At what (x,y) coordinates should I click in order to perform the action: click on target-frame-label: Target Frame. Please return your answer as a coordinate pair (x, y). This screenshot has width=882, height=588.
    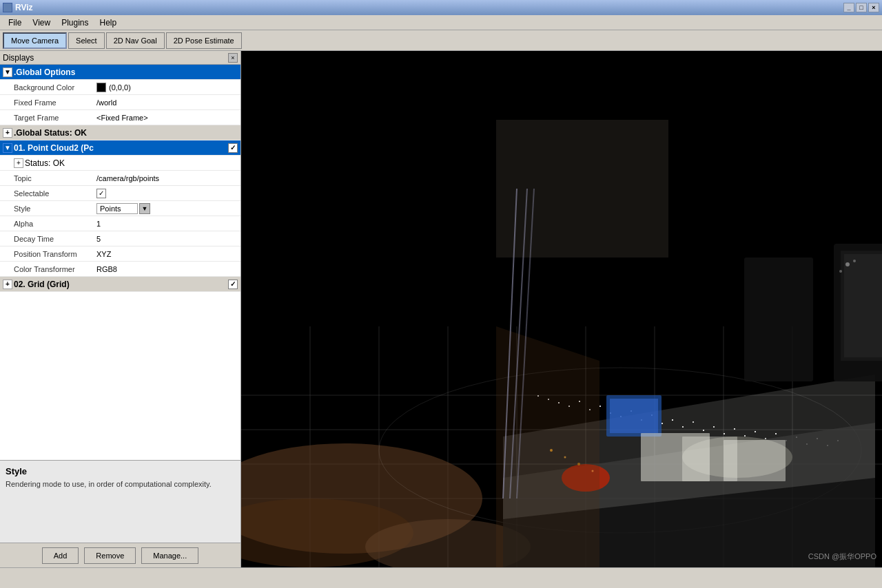
    Looking at the image, I should click on (55, 118).